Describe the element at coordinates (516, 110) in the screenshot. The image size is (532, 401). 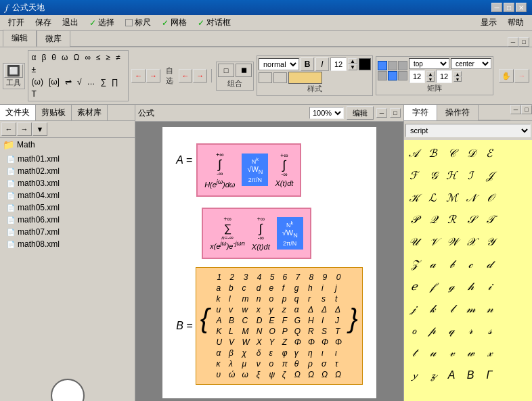
I see `right-panel-min: ─` at that location.